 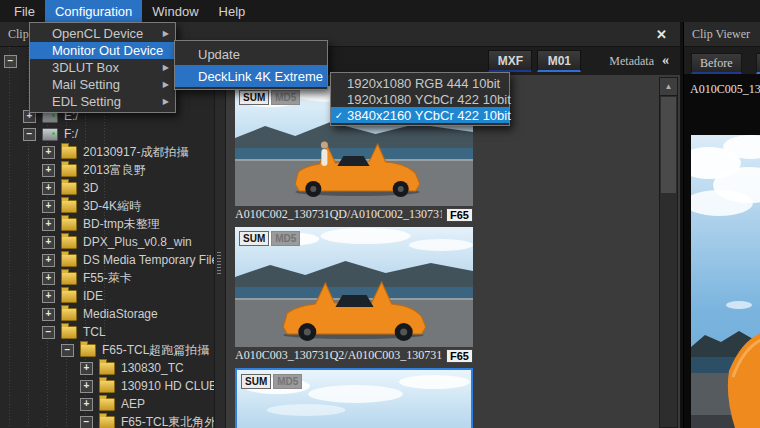 I want to click on tree-row-tcl: −TCL, so click(x=107, y=332).